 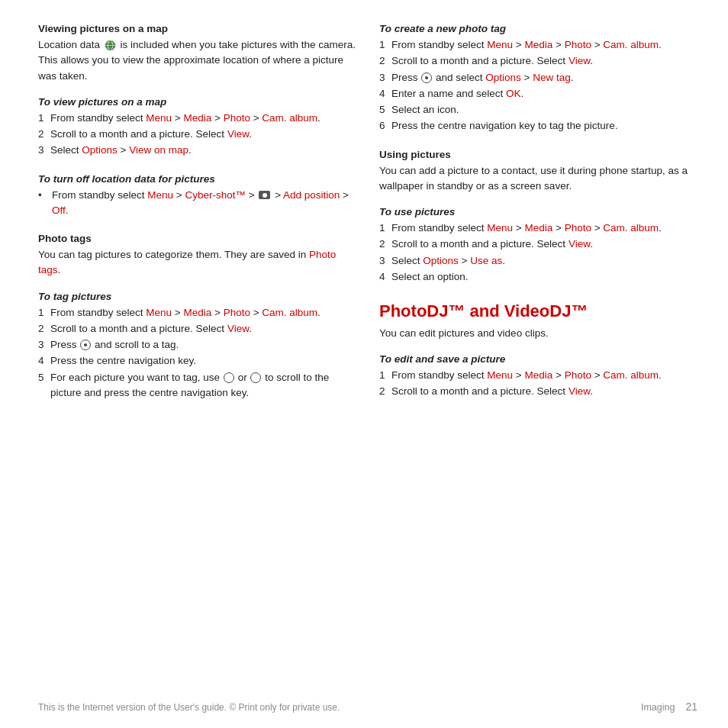 What do you see at coordinates (197, 296) in the screenshot?
I see `italic-heading-tag-pictures: To tag pictures` at bounding box center [197, 296].